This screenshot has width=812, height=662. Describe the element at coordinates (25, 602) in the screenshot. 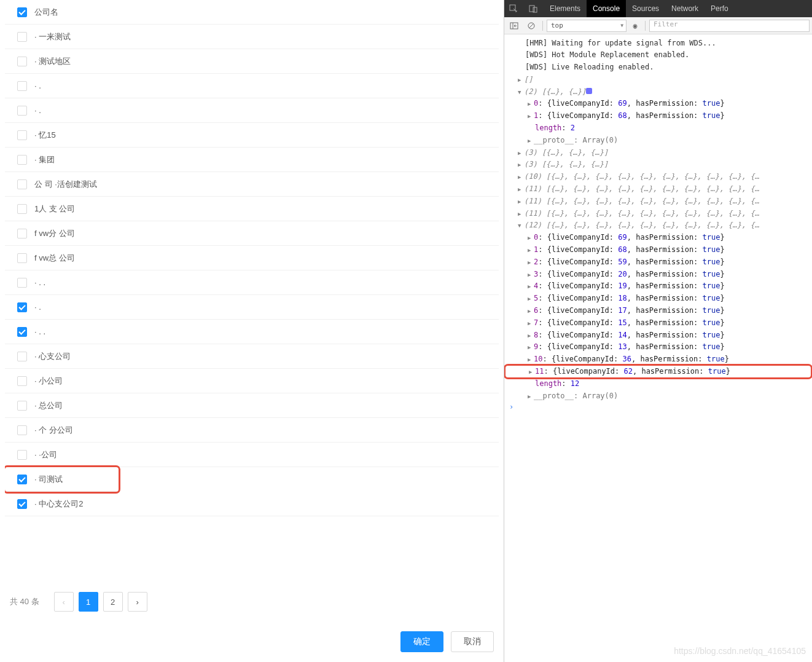

I see `total-count-label: 共 40 条` at that location.